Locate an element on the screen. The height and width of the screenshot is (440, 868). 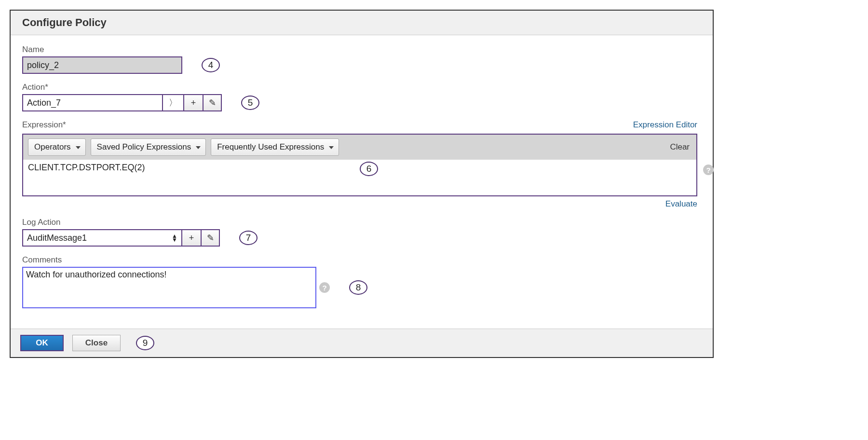
log-action-select: AuditMessage1 ▲▼ is located at coordinates (102, 238).